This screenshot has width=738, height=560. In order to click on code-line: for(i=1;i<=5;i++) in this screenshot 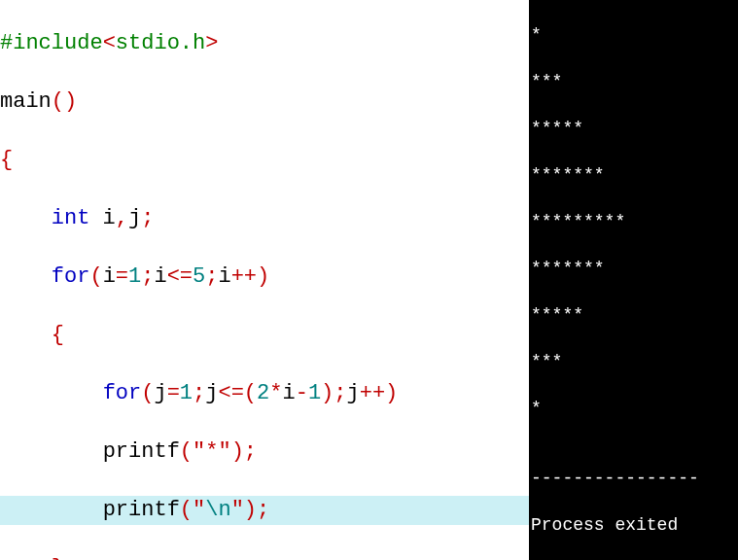, I will do `click(264, 277)`.